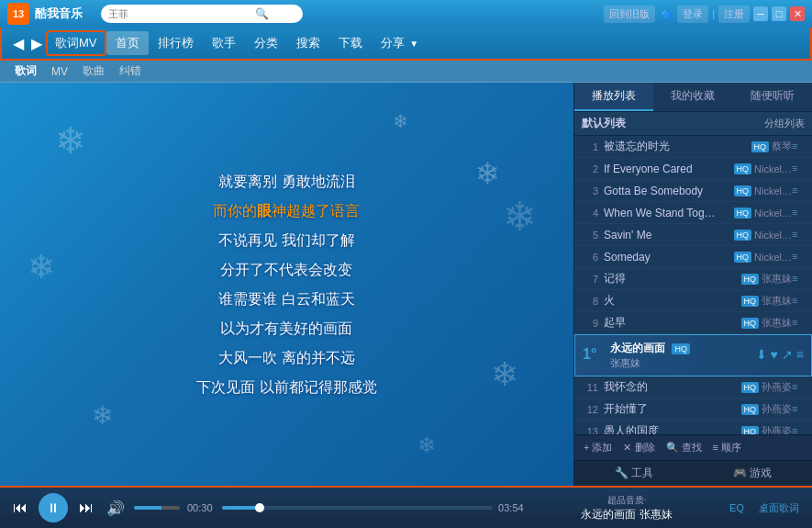 Image resolution: width=812 pixels, height=528 pixels. I want to click on playlist-default-label: 默认列表, so click(604, 123).